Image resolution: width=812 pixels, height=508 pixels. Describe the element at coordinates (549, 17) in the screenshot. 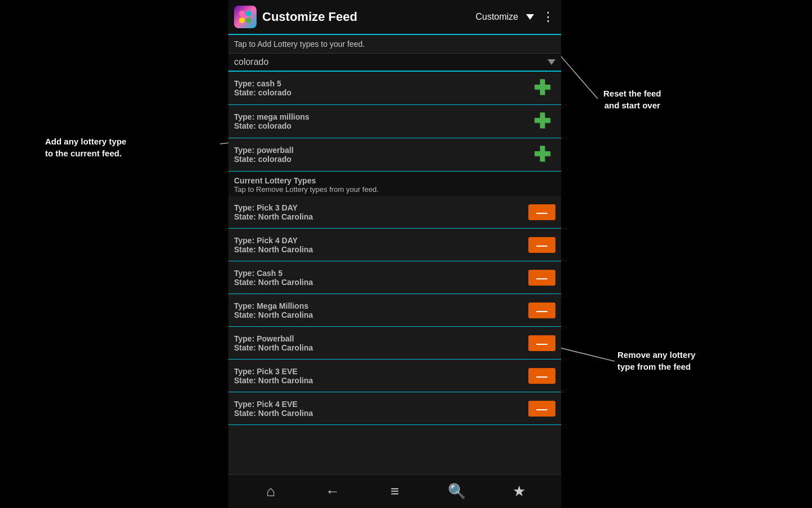

I see `overflow-menu-button: ⋮` at that location.